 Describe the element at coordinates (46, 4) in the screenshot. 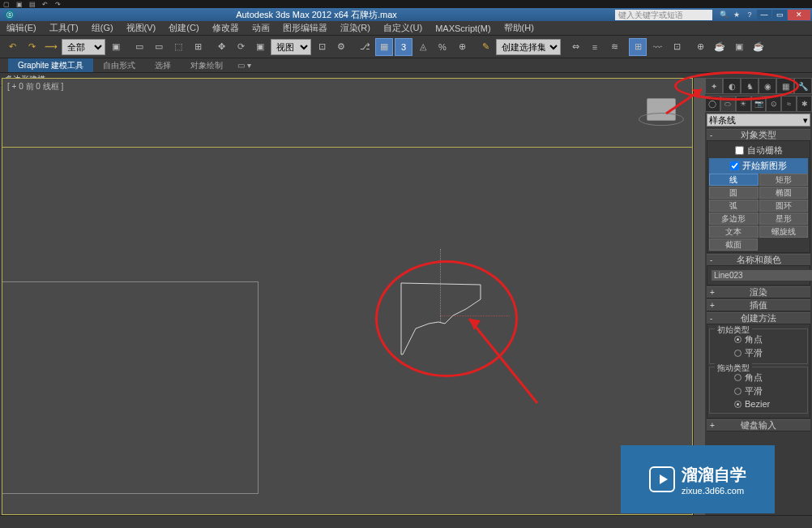

I see `qa-undo-icon: ↶` at that location.